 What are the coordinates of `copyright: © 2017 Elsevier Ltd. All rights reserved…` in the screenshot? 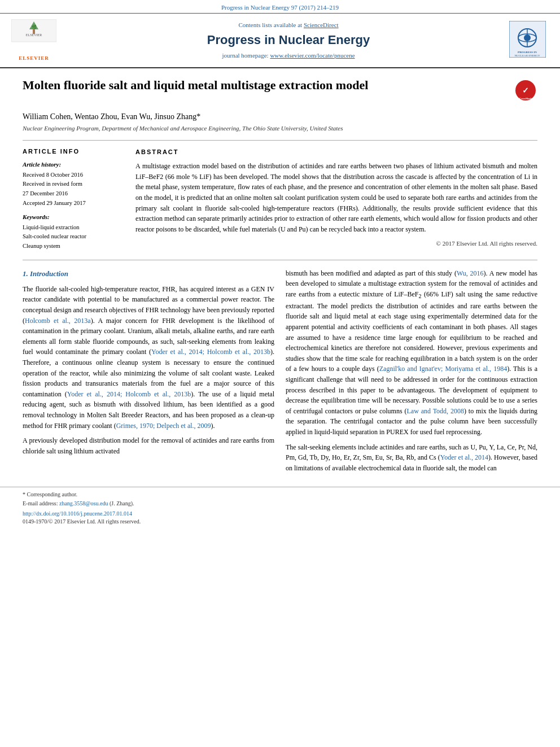 It's located at (336, 244).